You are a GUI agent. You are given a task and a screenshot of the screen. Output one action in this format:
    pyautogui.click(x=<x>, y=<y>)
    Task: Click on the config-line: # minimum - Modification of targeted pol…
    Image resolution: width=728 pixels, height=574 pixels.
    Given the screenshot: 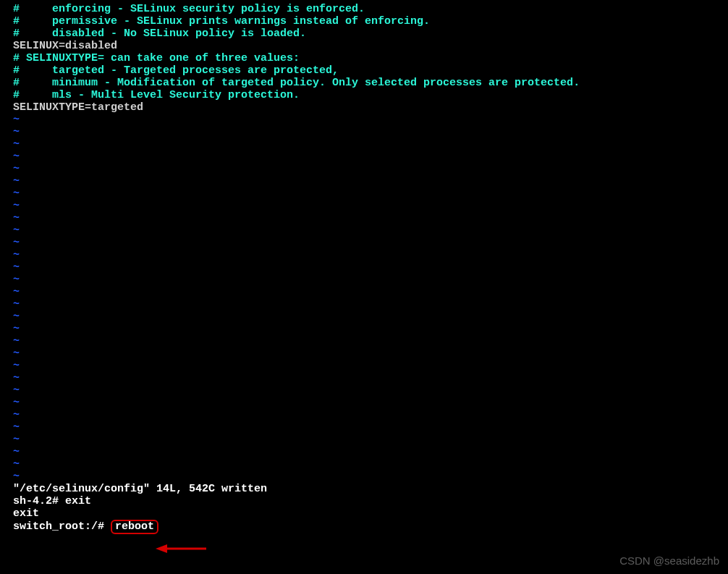 What is the action you would take?
    pyautogui.click(x=297, y=83)
    